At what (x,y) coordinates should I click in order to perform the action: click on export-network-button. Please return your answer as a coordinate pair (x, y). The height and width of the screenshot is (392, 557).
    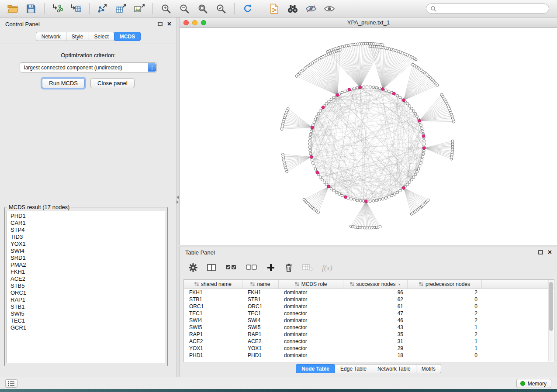
    Looking at the image, I should click on (103, 9).